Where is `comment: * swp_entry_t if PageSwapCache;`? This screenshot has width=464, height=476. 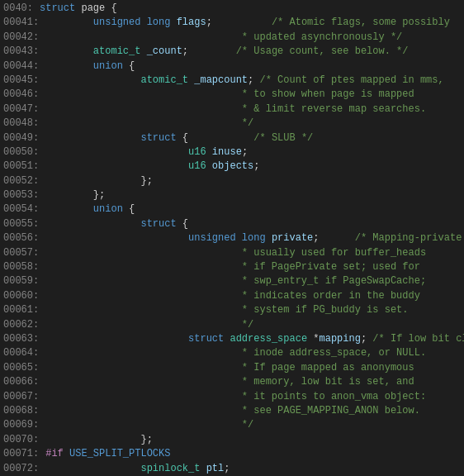 comment: * swp_entry_t if PageSwapCache; is located at coordinates (331, 281).